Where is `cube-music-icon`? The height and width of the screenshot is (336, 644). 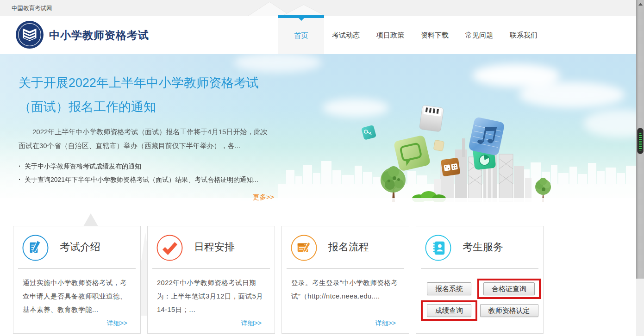 cube-music-icon is located at coordinates (487, 136).